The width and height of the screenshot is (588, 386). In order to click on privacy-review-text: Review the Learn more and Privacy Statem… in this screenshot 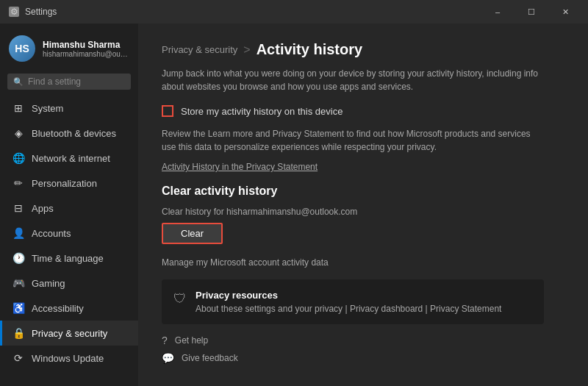, I will do `click(353, 140)`.